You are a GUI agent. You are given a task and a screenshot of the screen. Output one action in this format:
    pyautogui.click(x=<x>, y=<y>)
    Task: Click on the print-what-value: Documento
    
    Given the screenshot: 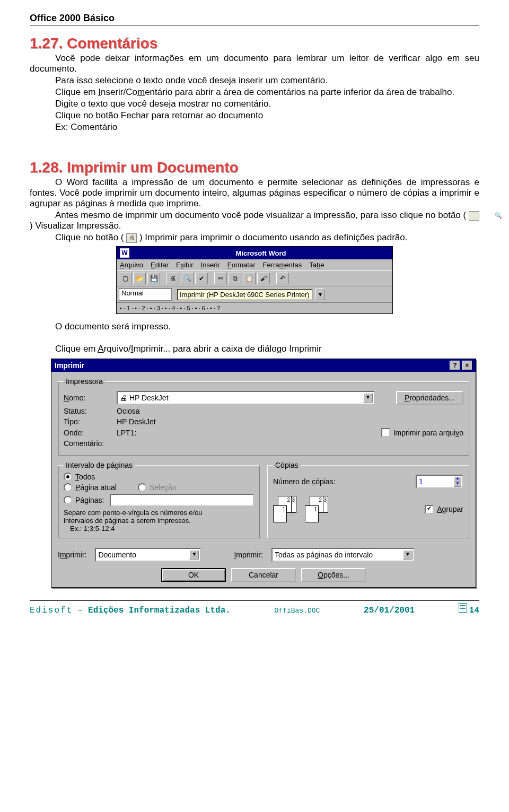 What is the action you would take?
    pyautogui.click(x=117, y=555)
    